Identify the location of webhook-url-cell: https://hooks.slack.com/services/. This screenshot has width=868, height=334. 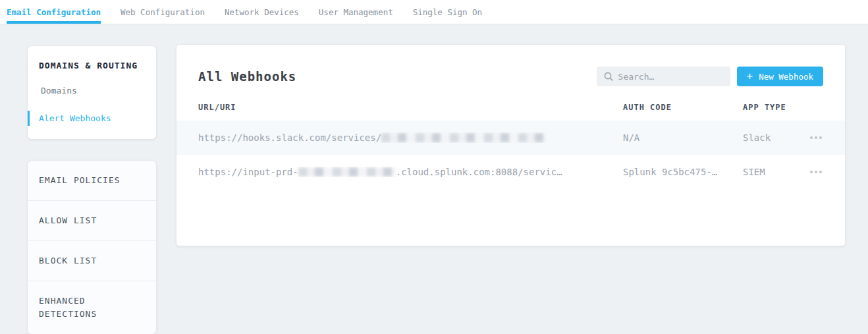
(411, 138).